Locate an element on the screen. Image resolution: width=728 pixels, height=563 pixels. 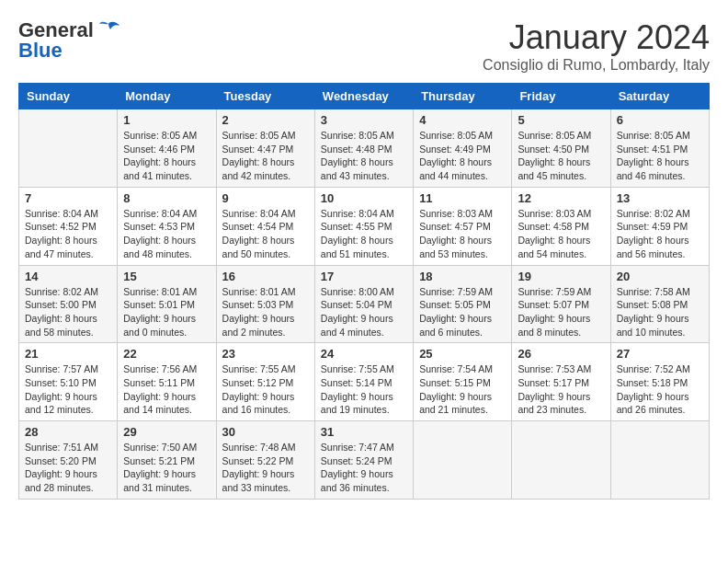
week-row-3: 21Sunrise: 7:57 AM Sunset: 5:10 PM Dayli… is located at coordinates (364, 383).